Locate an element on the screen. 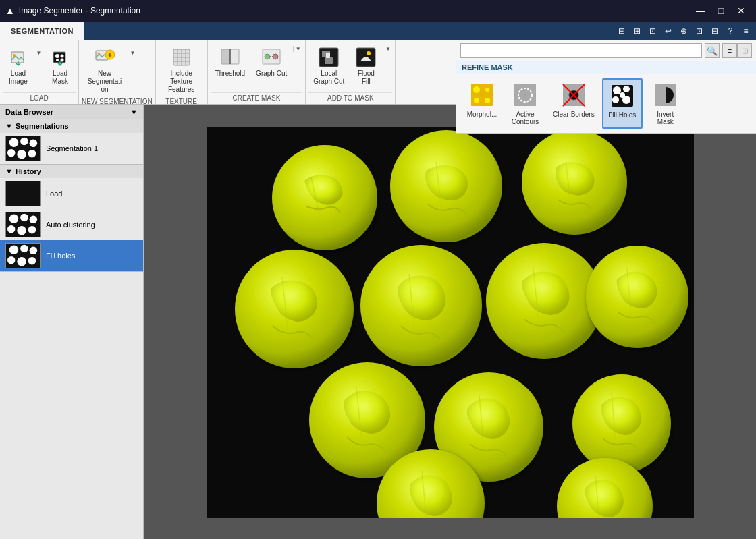  active-contours-icon is located at coordinates (525, 95).